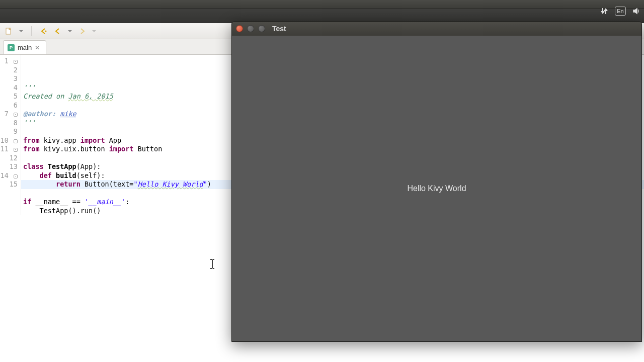  I want to click on app-window-title: Test, so click(279, 29).